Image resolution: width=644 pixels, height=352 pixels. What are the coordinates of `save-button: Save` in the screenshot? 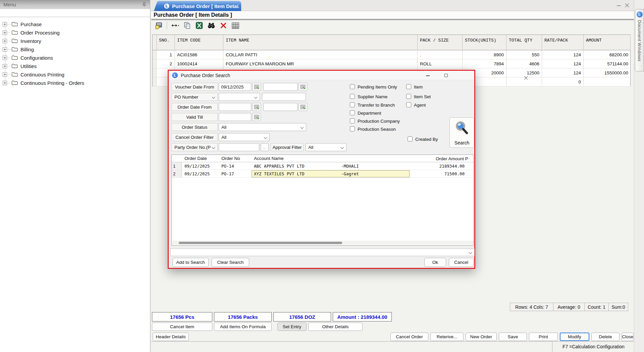 It's located at (513, 337).